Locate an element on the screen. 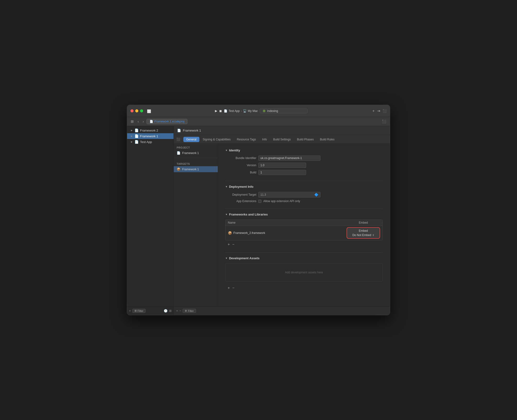  dev-assets-chevron: ▼ is located at coordinates (227, 258).